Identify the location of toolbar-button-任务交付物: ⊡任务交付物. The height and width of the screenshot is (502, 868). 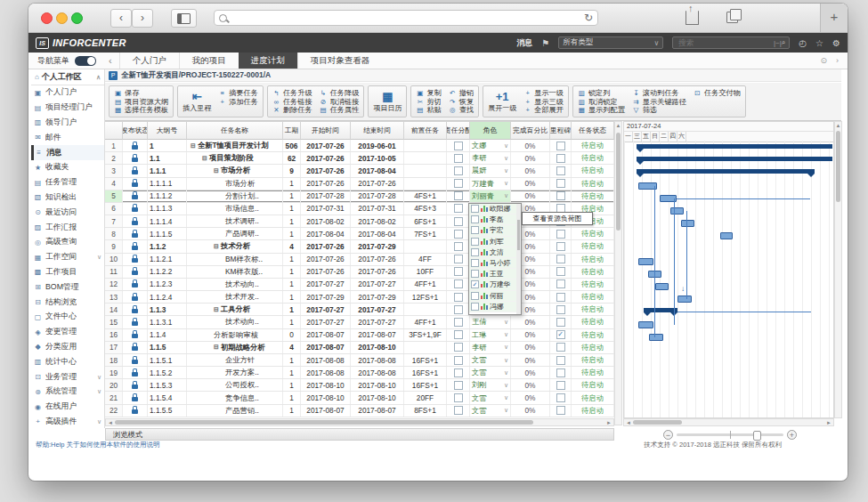
(718, 93).